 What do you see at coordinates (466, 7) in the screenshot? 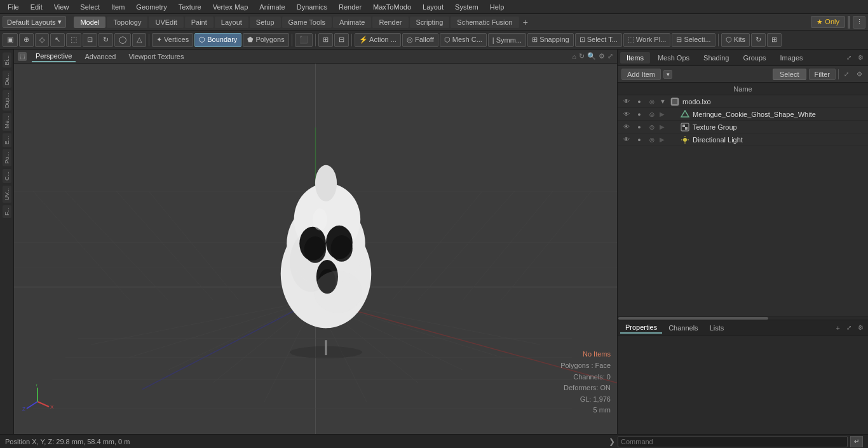
I see `menu-system: System` at bounding box center [466, 7].